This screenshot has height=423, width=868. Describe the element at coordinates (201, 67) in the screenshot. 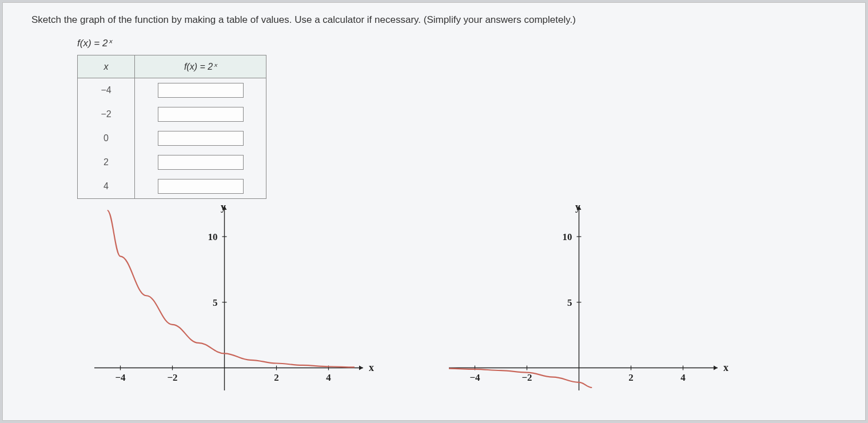

I see `table-header-fx: f(x) = 2ˣ` at that location.